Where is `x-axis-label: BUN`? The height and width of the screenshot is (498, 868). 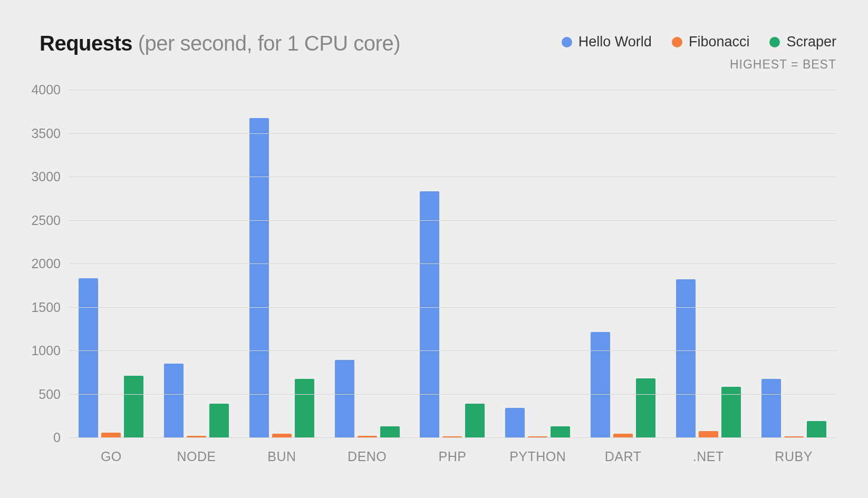 x-axis-label: BUN is located at coordinates (282, 456).